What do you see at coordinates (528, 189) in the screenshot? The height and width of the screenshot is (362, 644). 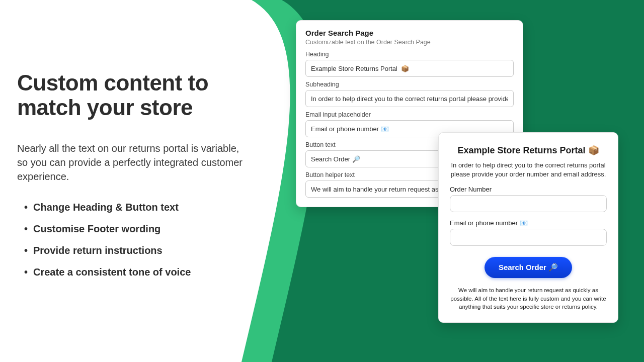 I see `order-number-label: Order Number` at bounding box center [528, 189].